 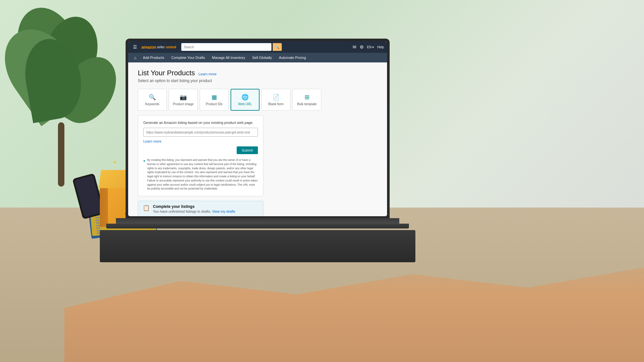 What do you see at coordinates (166, 73) in the screenshot?
I see `page-title: List Your Products` at bounding box center [166, 73].